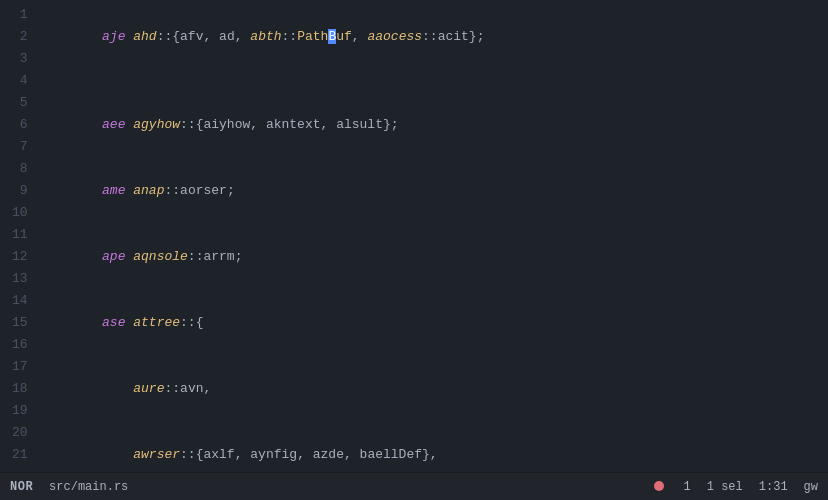  What do you see at coordinates (20, 238) in the screenshot?
I see `line-numbers: 1 2 3 4 5 6 7 8 9 10 11 12 13 14 15 16 1…` at bounding box center [20, 238].